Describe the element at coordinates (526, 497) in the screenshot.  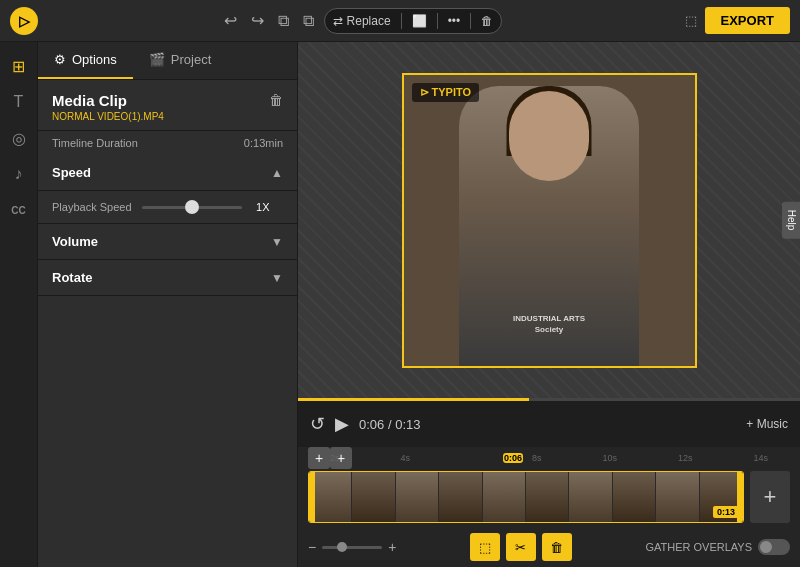
I see `track-frames: 0:13` at that location.